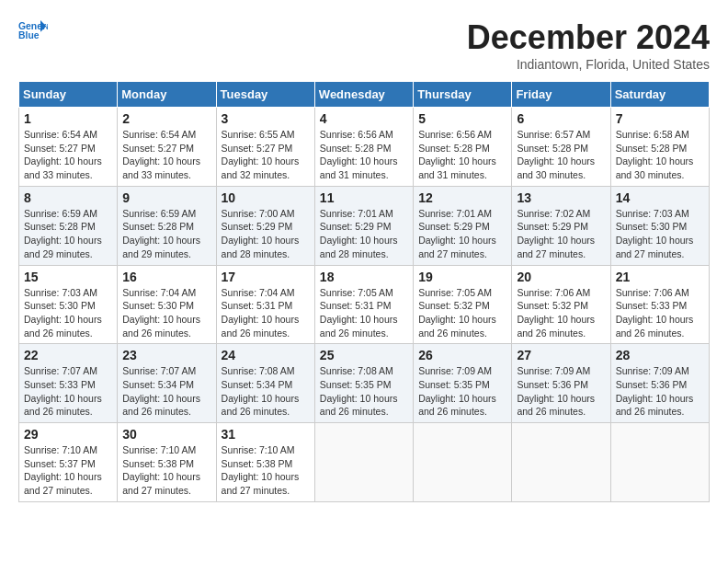 The height and width of the screenshot is (563, 728). What do you see at coordinates (561, 304) in the screenshot?
I see `calendar-cell: 20Sunrise: 7:06 AM Sunset: 5:32 PM Dayli…` at bounding box center [561, 304].